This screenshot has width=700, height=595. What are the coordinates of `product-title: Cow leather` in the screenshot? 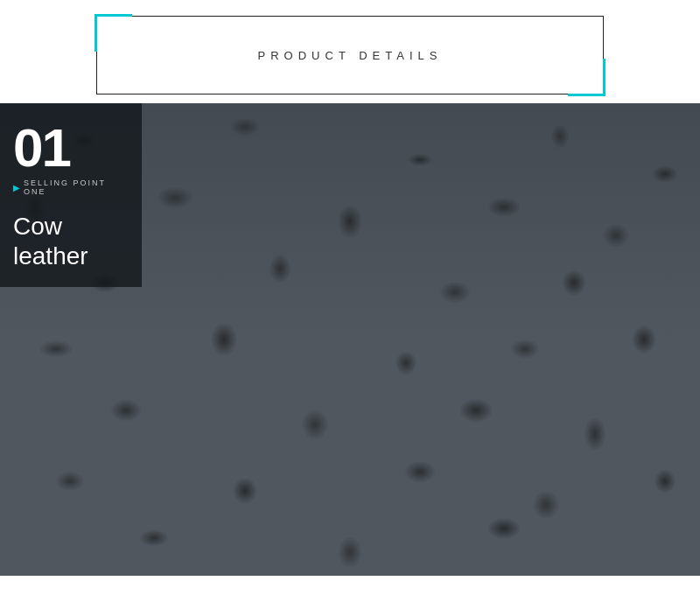 It's located at (71, 242).